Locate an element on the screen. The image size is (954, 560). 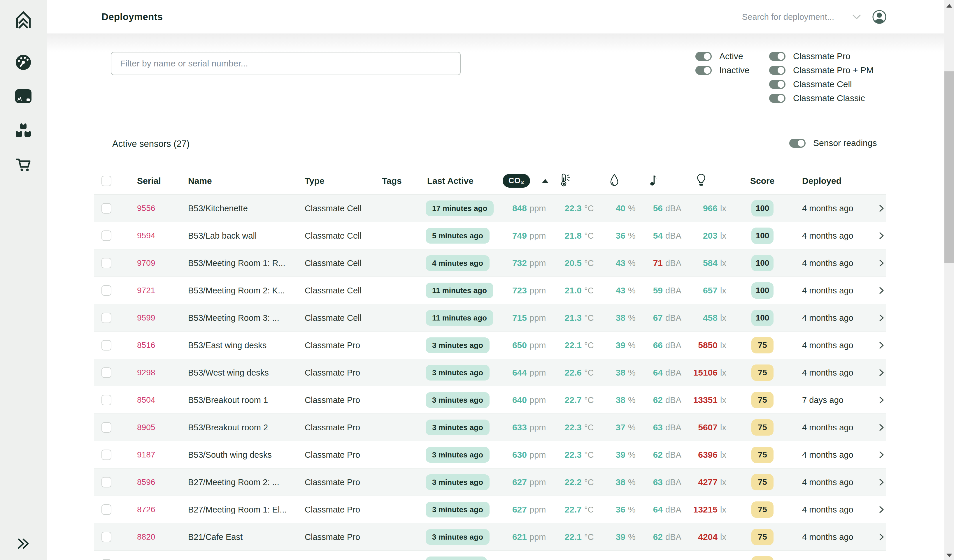
col-serial: Serial is located at coordinates (149, 181).